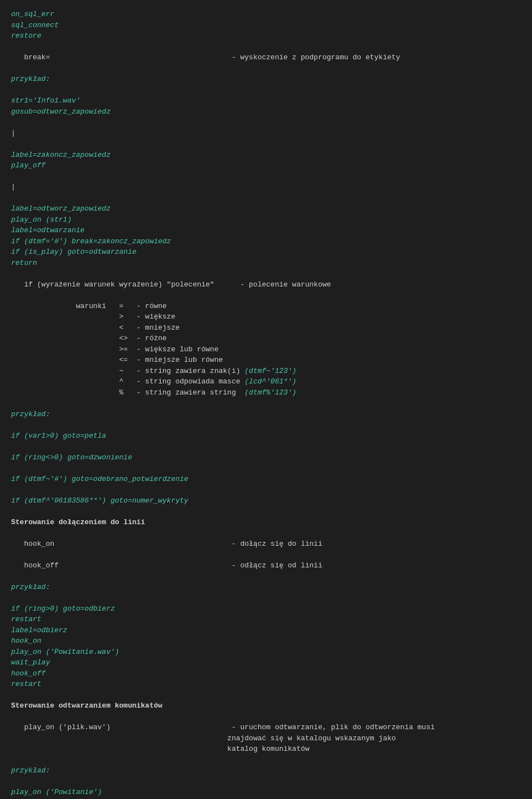 The image size is (532, 799). What do you see at coordinates (150, 328) in the screenshot?
I see `warunek-lt: < - mniejsze` at bounding box center [150, 328].